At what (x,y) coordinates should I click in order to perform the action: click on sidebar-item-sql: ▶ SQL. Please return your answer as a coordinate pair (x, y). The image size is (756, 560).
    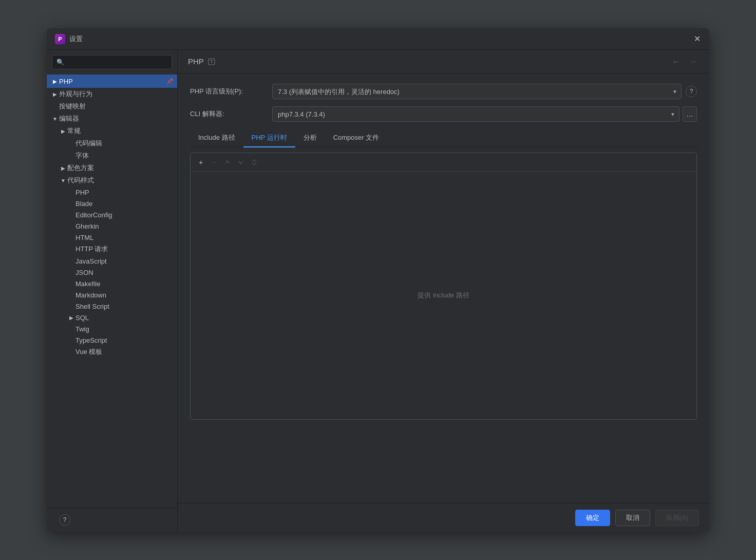
    Looking at the image, I should click on (112, 318).